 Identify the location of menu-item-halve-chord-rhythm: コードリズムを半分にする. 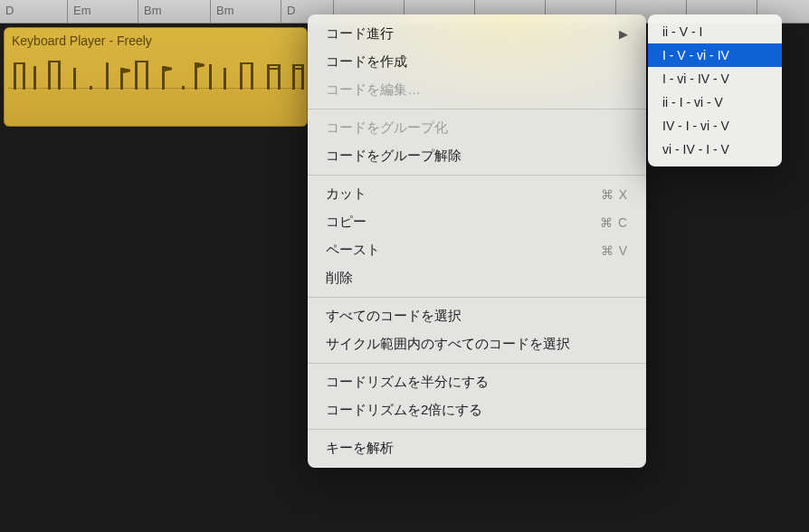
(477, 382).